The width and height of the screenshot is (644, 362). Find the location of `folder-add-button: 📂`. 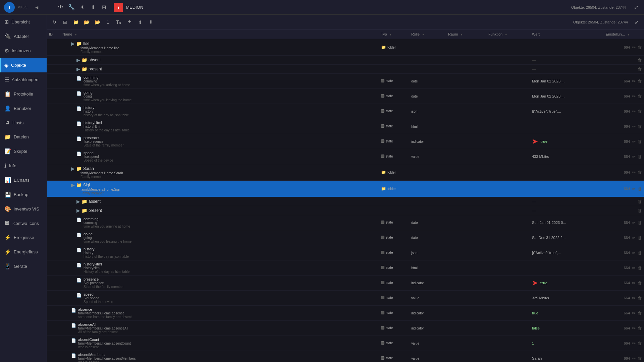

folder-add-button: 📂 is located at coordinates (97, 22).